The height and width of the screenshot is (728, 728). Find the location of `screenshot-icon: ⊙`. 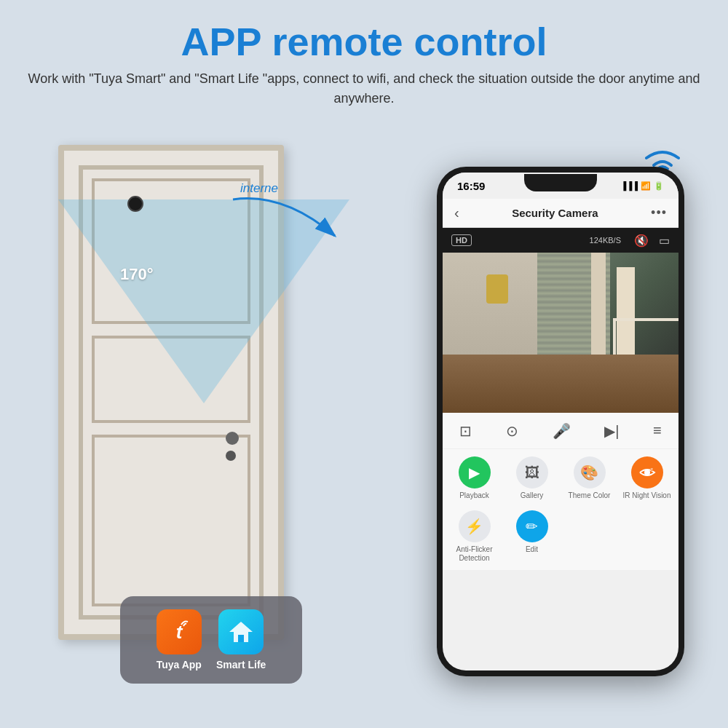

screenshot-icon: ⊙ is located at coordinates (513, 431).